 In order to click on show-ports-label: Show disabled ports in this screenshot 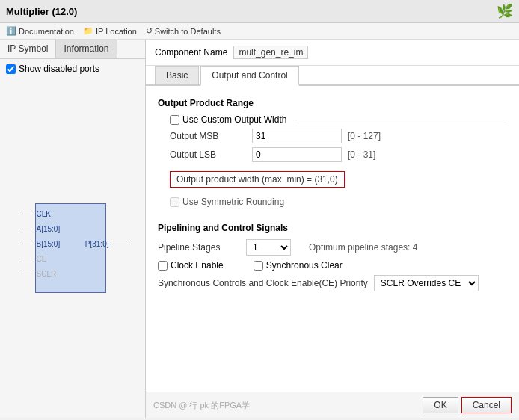, I will do `click(59, 69)`.